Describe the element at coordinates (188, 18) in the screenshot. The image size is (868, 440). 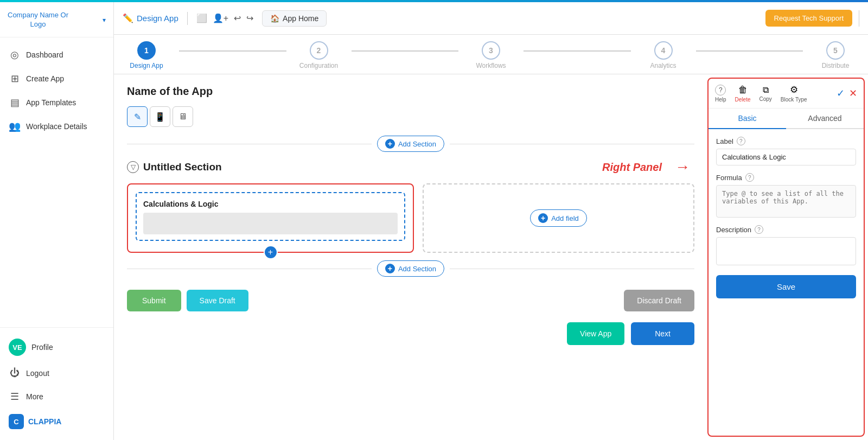
I see `header-divider` at that location.